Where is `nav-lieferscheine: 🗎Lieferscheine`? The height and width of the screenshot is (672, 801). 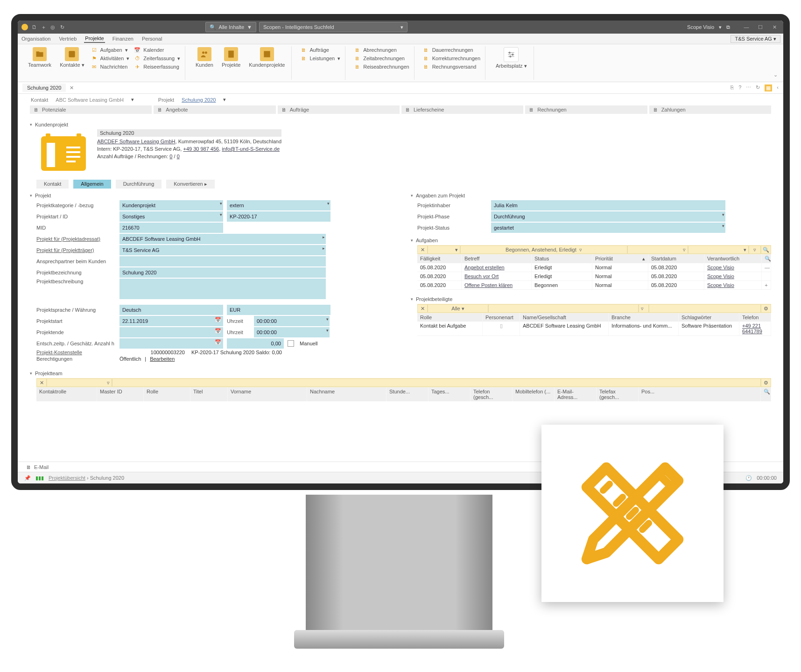 nav-lieferscheine: 🗎Lieferscheine is located at coordinates (462, 110).